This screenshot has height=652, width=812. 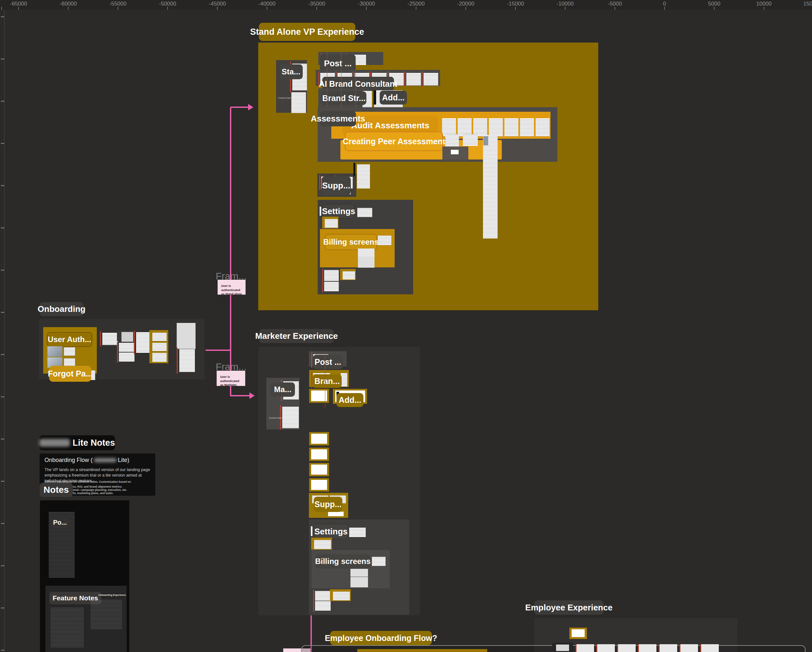 What do you see at coordinates (60, 522) in the screenshot?
I see `chip-po: Po...` at bounding box center [60, 522].